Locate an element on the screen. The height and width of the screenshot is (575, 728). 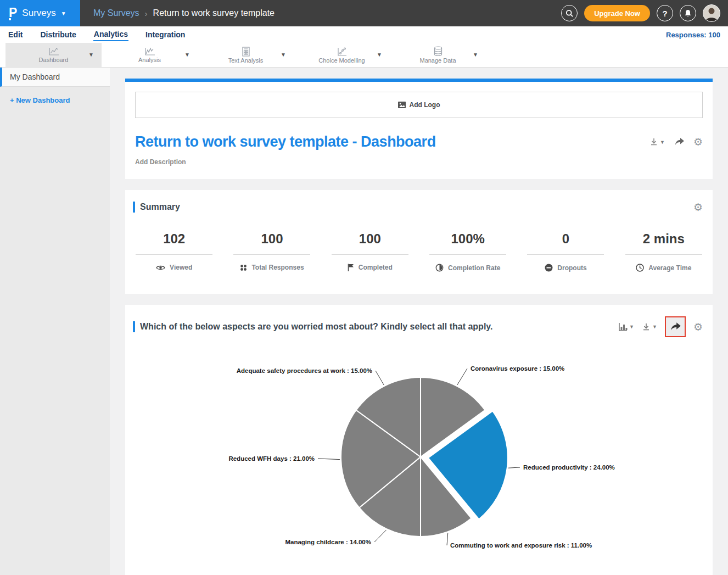
app-switcher: P Surveys ▼ is located at coordinates (40, 13).